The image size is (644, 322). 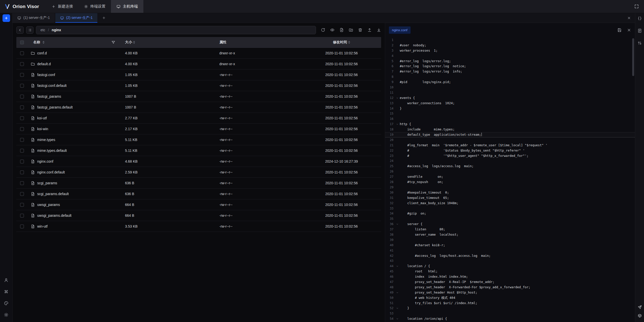 What do you see at coordinates (510, 98) in the screenshot?
I see `code-line: 12events {` at bounding box center [510, 98].